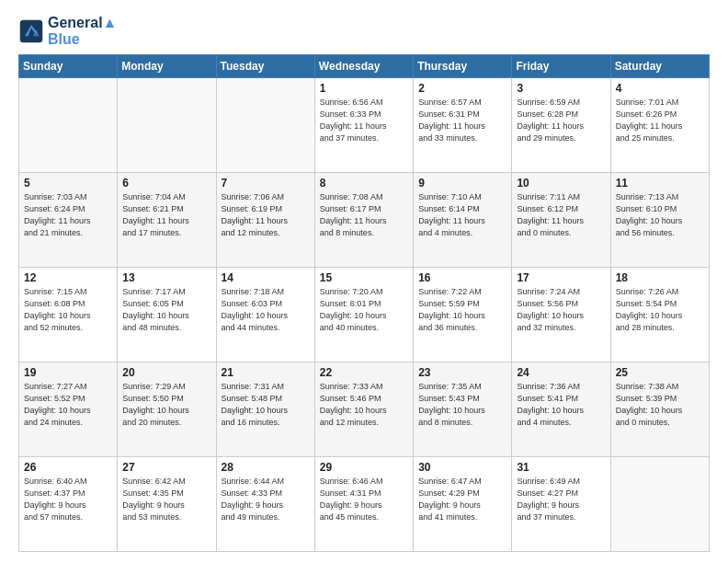 The image size is (728, 563). Describe the element at coordinates (660, 410) in the screenshot. I see `calendar-cell: 25Sunrise: 7:38 AM Sunset: 5:39 PM Dayli…` at that location.